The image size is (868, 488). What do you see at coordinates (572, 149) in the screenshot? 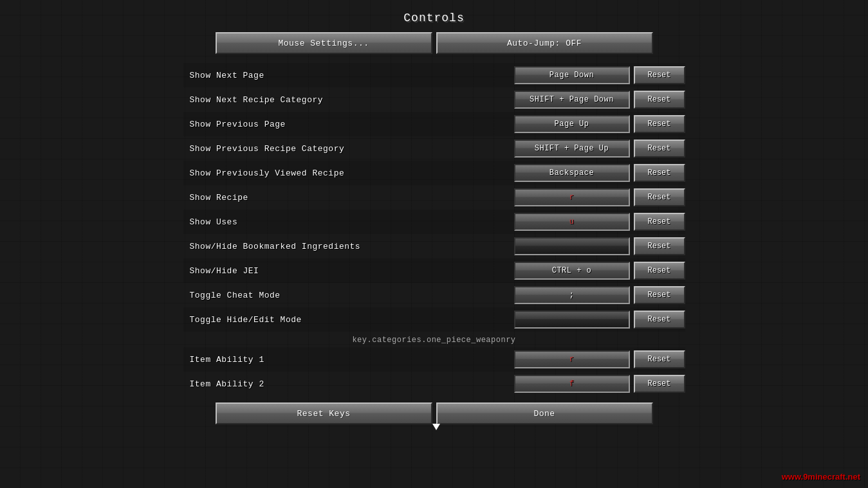
I see `control-key-button: SHIFT + Page Up` at bounding box center [572, 149].